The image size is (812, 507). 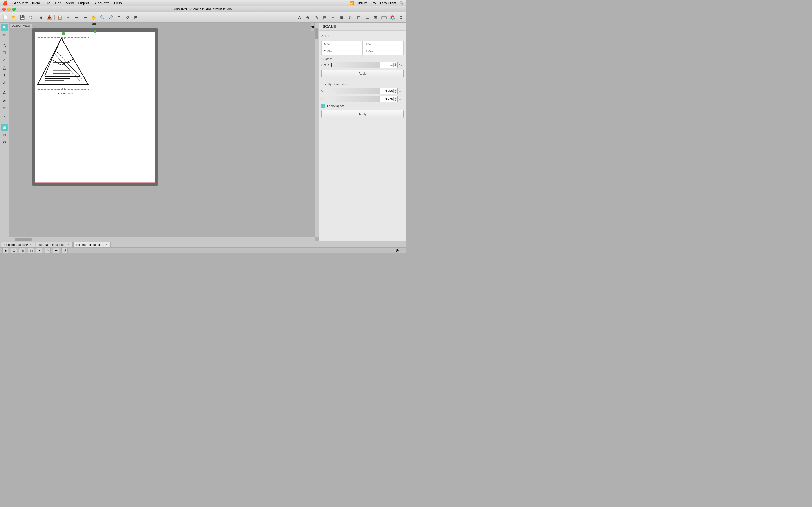 I want to click on apple-logo-icon: 🍎, so click(x=5, y=3).